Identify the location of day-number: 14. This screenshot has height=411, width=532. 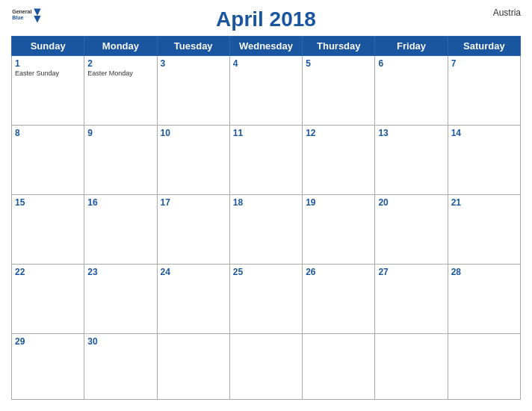
(484, 133).